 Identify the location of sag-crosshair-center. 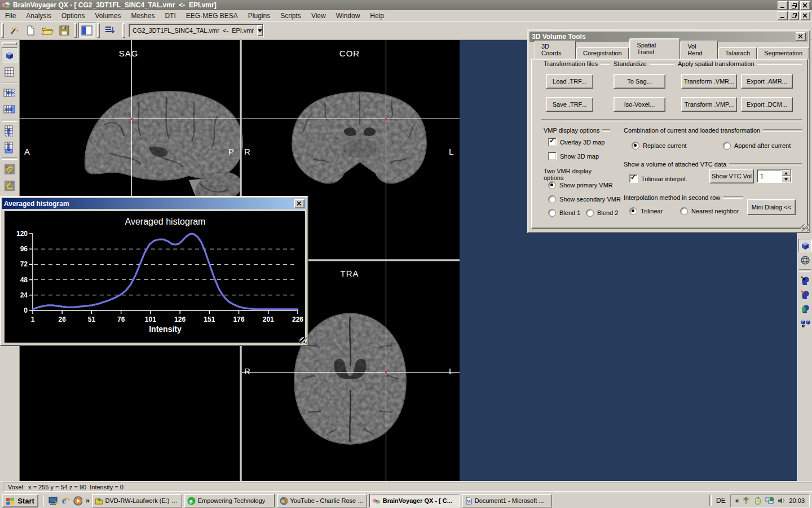
(132, 119).